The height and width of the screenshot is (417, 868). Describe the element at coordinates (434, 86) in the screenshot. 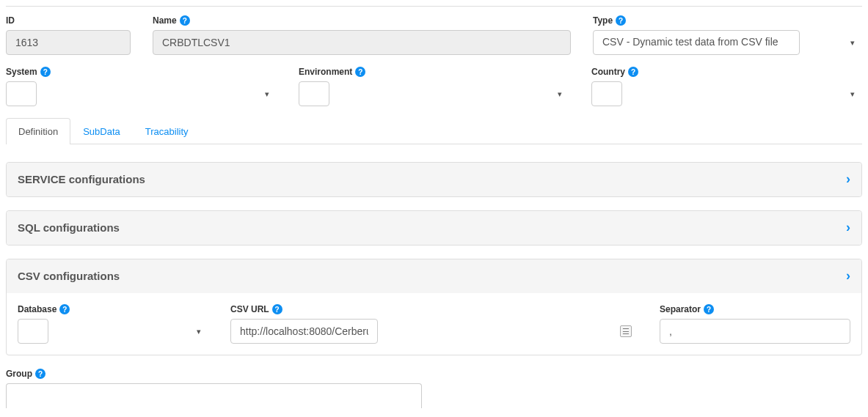

I see `form-row-2: System ? Environment ? Country ?` at that location.